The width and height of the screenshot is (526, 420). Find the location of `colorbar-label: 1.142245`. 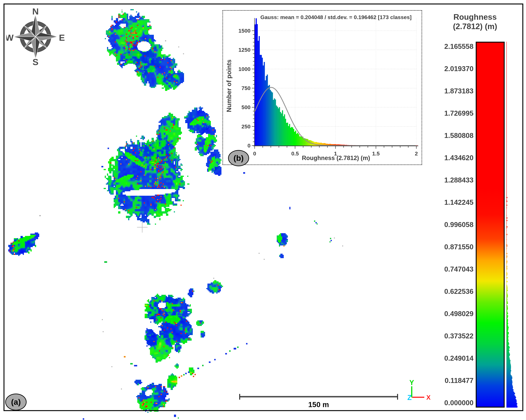

colorbar-label: 1.142245 is located at coordinates (440, 202).